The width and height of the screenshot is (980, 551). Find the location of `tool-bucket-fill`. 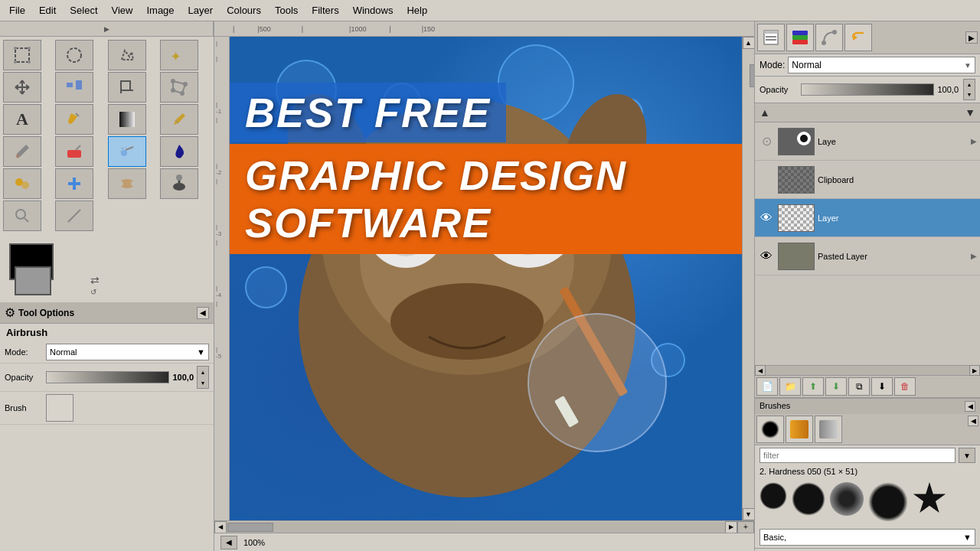

tool-bucket-fill is located at coordinates (74, 119).